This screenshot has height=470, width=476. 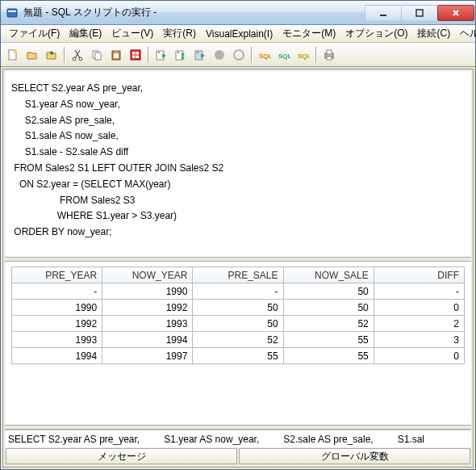 I want to click on table-cell: 1993, so click(x=57, y=340).